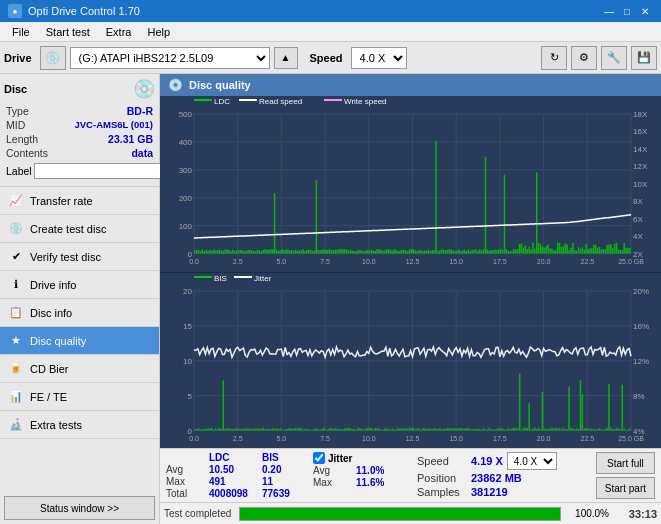  Describe the element at coordinates (80, 229) in the screenshot. I see `sidebar-item-create-test-disc: 💿 Create test disc` at that location.